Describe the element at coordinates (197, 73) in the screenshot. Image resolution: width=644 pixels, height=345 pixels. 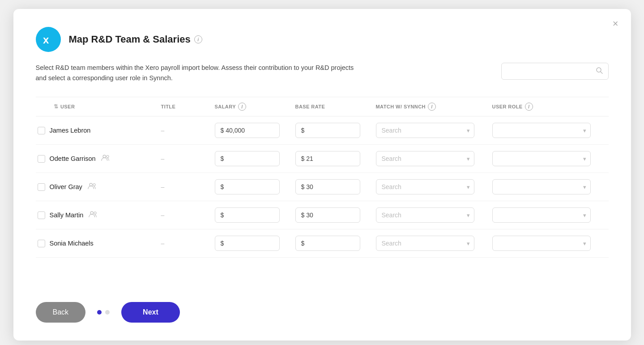
I see `page-description: Select R&D team members within the Xero …` at that location.